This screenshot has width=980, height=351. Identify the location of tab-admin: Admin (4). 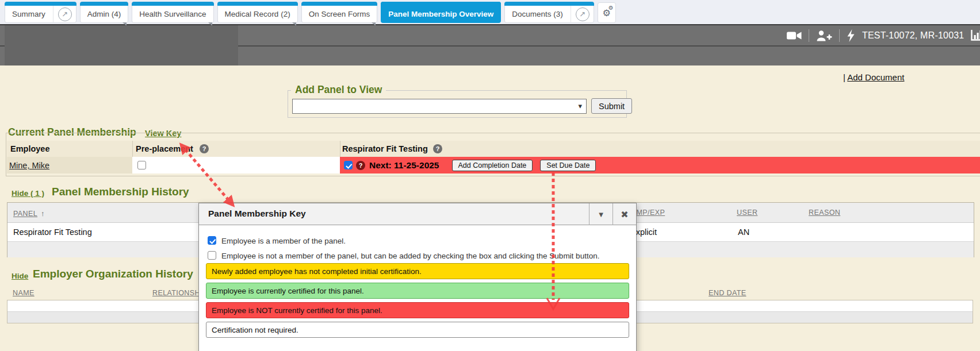
(105, 13).